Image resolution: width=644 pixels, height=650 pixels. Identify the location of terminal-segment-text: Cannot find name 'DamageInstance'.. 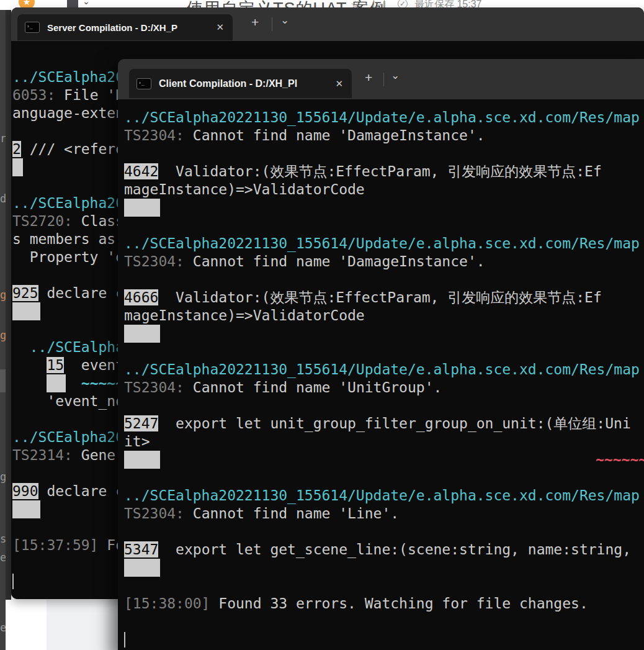
(335, 261).